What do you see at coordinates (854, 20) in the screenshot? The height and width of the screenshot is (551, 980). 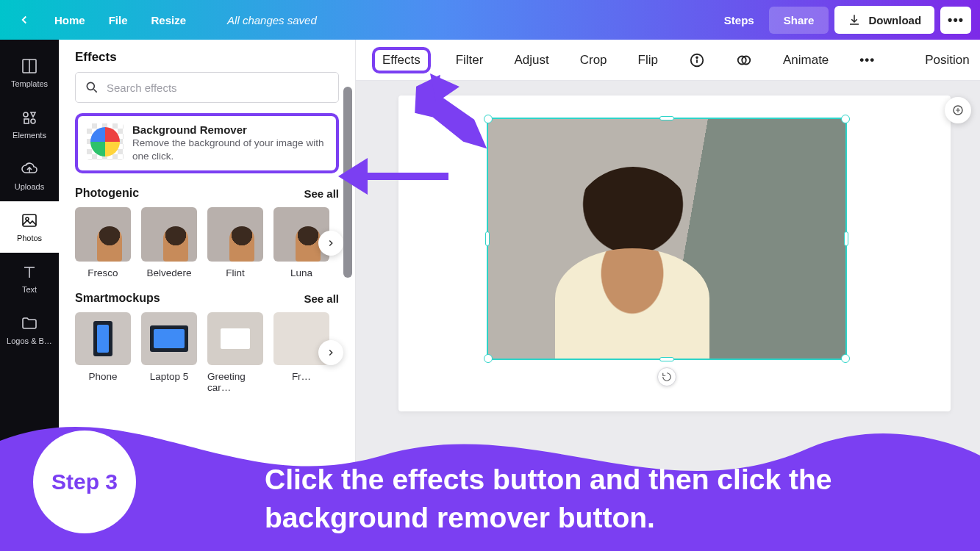 I see `download-icon` at bounding box center [854, 20].